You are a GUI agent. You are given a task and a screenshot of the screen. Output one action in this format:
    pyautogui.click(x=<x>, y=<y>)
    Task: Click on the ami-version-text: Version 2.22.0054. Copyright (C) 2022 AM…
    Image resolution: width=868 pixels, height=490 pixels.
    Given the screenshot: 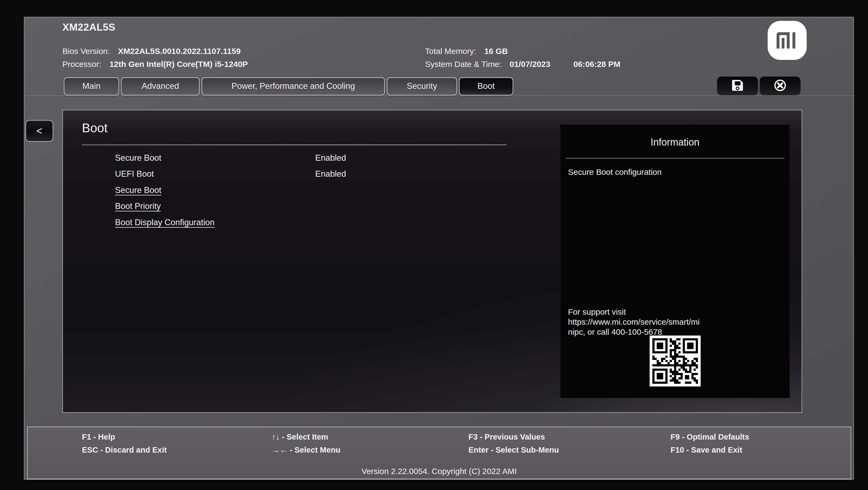 What is the action you would take?
    pyautogui.click(x=439, y=471)
    